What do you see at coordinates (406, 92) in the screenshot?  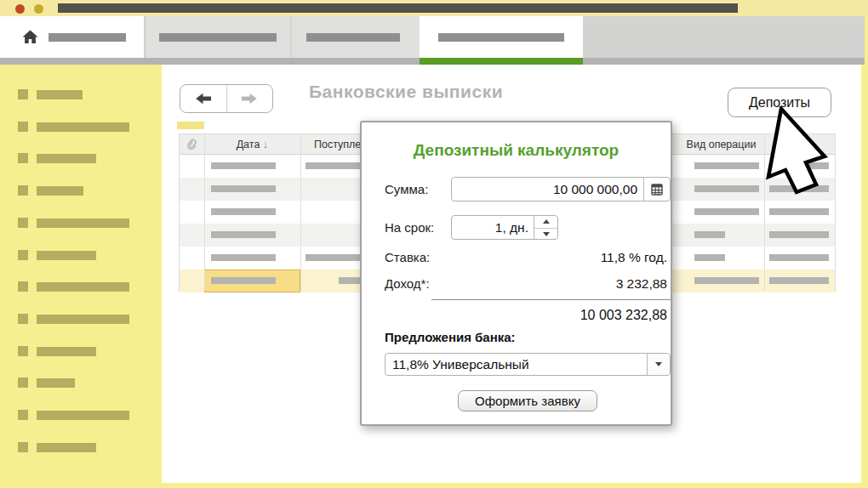 I see `page-title: Банковские выписки` at bounding box center [406, 92].